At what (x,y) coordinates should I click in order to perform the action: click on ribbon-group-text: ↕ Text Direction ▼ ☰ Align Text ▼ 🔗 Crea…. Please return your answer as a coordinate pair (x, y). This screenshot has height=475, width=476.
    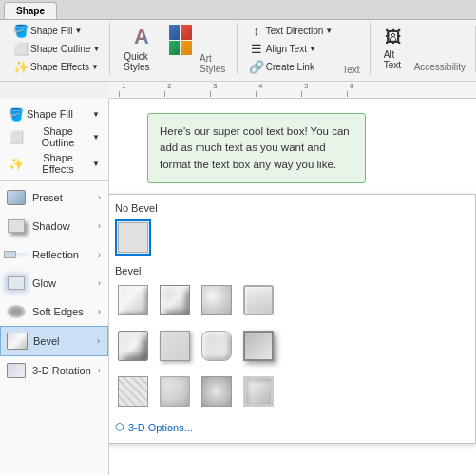
    Looking at the image, I should click on (305, 48).